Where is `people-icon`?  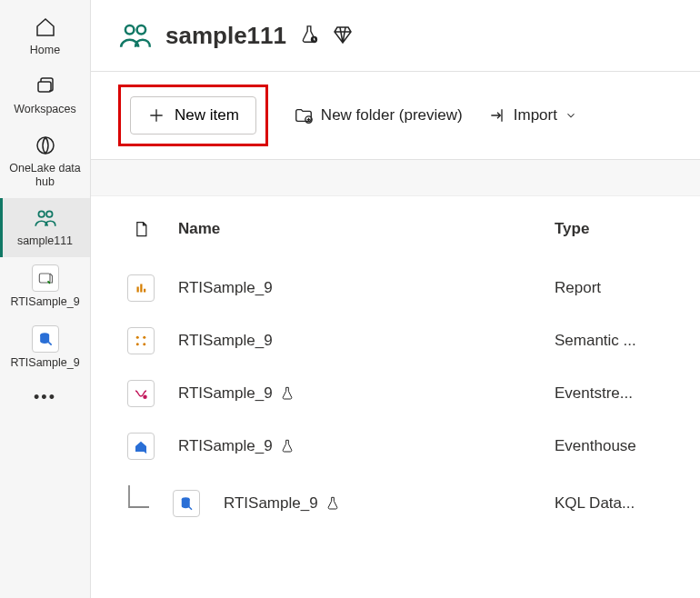 people-icon is located at coordinates (45, 218).